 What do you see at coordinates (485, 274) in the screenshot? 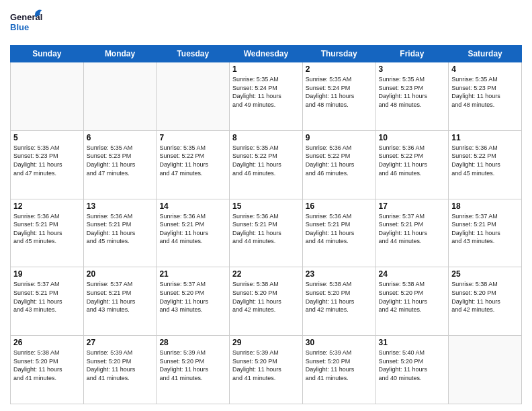
I see `day-number: 25` at bounding box center [485, 274].